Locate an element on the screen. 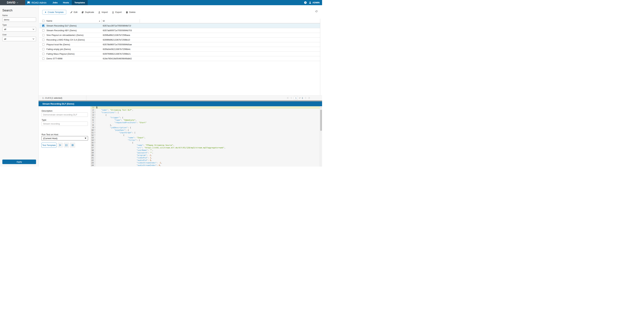 The image size is (644, 333). help-icon: ? is located at coordinates (306, 2).